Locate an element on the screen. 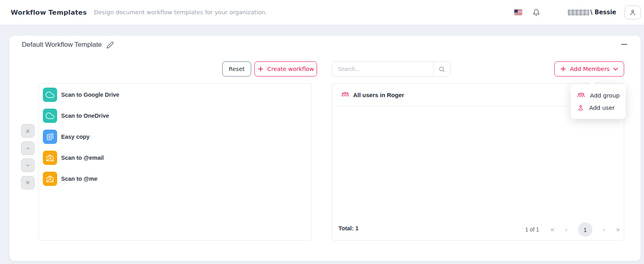 This screenshot has width=644, height=264. edit-pencil-icon is located at coordinates (110, 45).